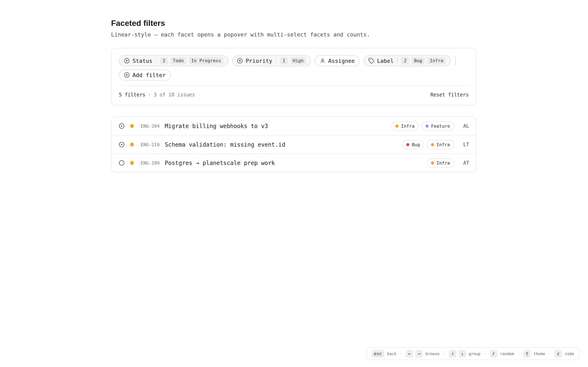 Image resolution: width=588 pixels, height=367 pixels. Describe the element at coordinates (284, 61) in the screenshot. I see `facet-count-badge: 1` at that location.